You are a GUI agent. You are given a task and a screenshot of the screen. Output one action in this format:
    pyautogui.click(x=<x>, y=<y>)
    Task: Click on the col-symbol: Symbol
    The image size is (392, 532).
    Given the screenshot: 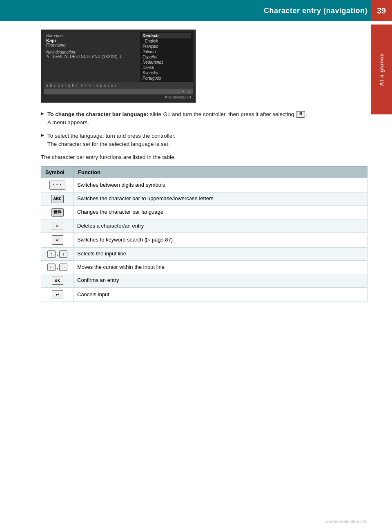 What is the action you would take?
    pyautogui.click(x=58, y=172)
    